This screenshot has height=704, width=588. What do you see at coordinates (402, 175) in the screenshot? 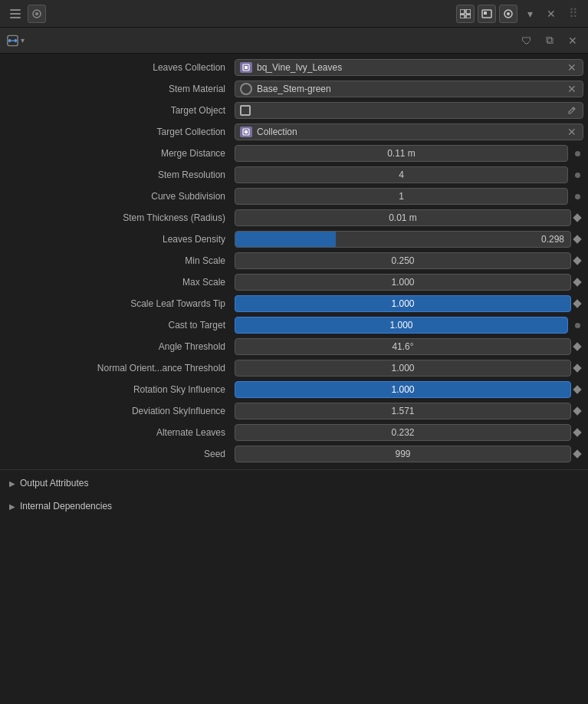
I see `number-field: 4` at bounding box center [402, 175].